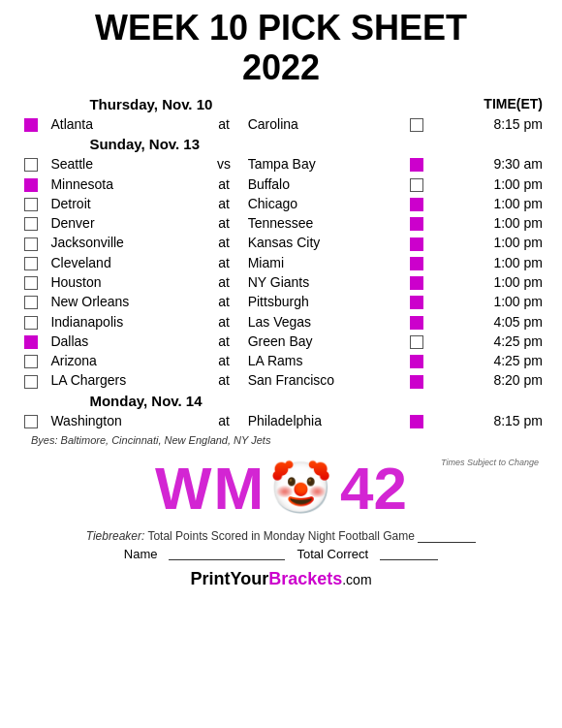 Image resolution: width=562 pixels, height=728 pixels. I want to click on team2-name: Buffalo, so click(323, 183).